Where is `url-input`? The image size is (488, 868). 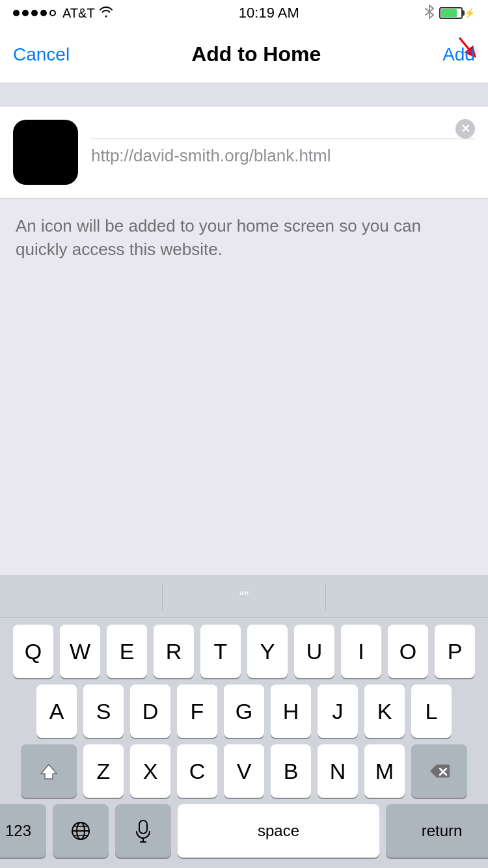 url-input is located at coordinates (283, 152).